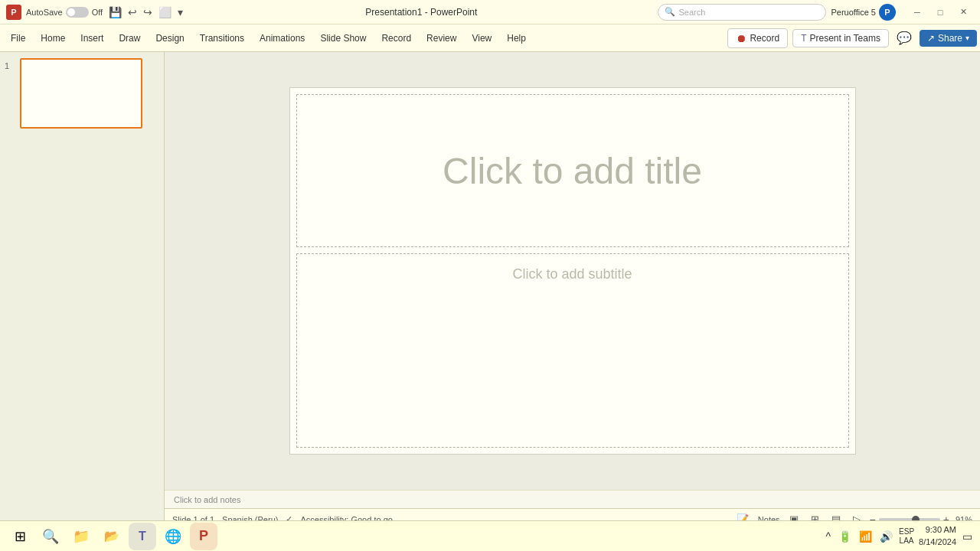 The image size is (980, 551). What do you see at coordinates (115, 12) in the screenshot?
I see `save-icon: 💾` at bounding box center [115, 12].